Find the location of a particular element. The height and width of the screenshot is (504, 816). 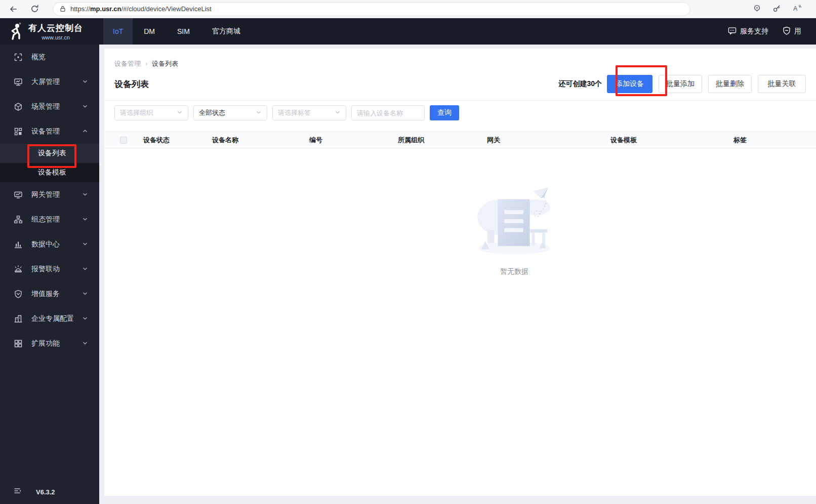

sidebar: 概览 大屏管理 场景管理 设备管理 设备列表 设备模板 网关管理 组态管理 数据 is located at coordinates (50, 274).